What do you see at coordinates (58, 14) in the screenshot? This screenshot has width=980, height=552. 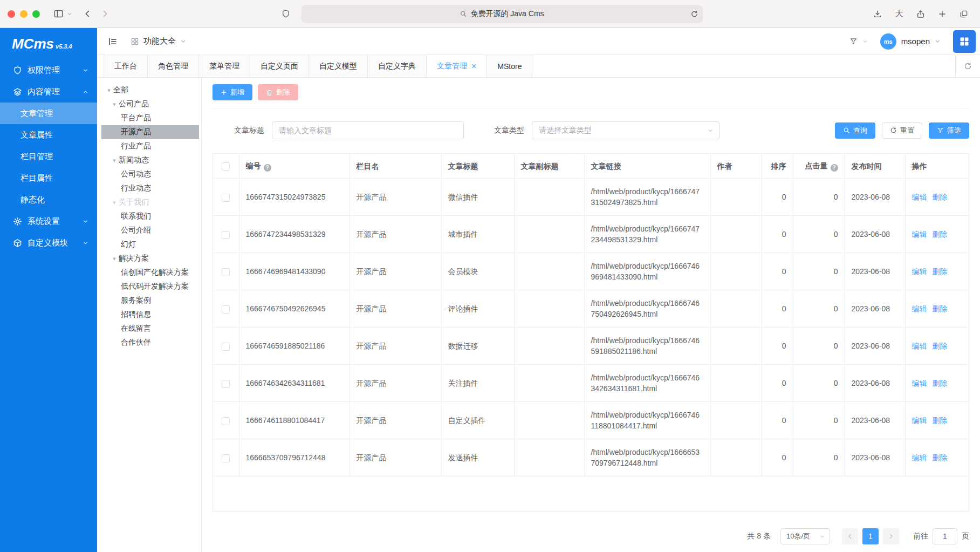 I see `sidebar-toggle-icon` at bounding box center [58, 14].